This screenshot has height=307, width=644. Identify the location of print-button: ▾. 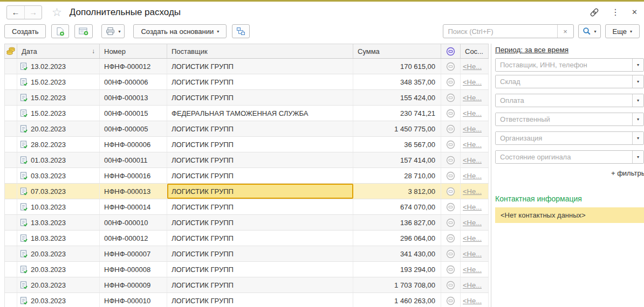
(113, 31).